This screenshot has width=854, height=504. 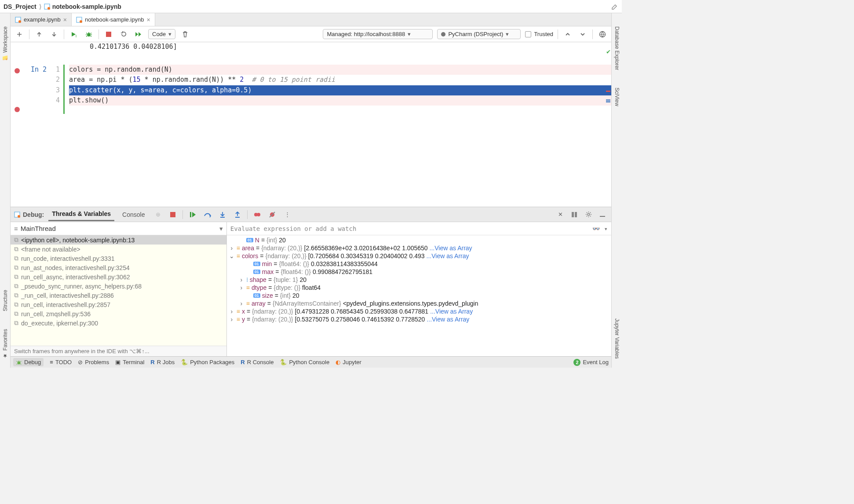 What do you see at coordinates (419, 272) in the screenshot?
I see `var-row: 01 max = {float64: ()} 0.990884726279518…` at bounding box center [419, 272].